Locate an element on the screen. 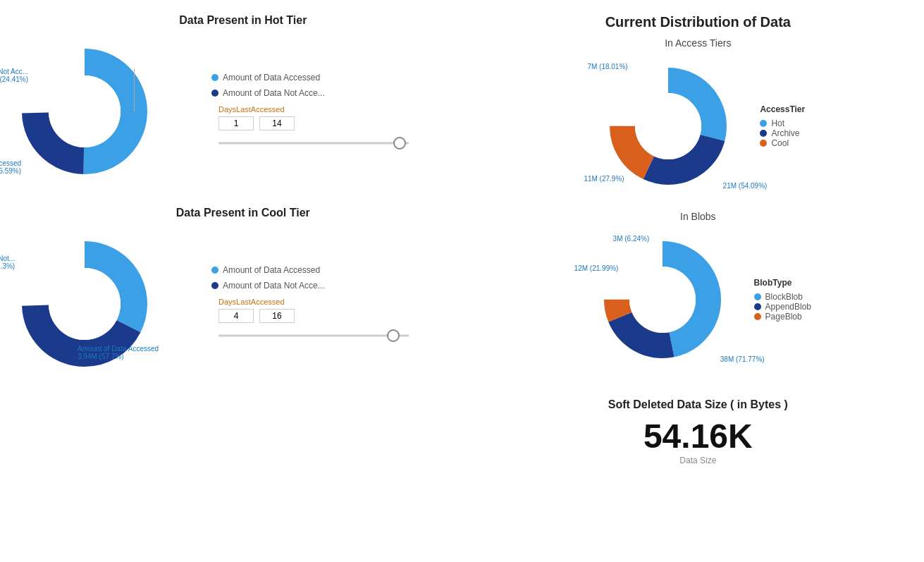  cool-slider-thumb is located at coordinates (393, 336).